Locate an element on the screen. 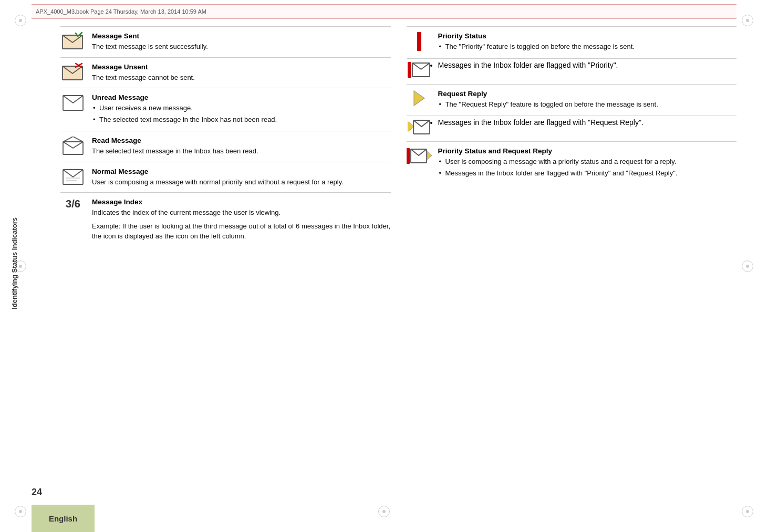  sidebar: Identifying Status Indicators is located at coordinates (15, 264).